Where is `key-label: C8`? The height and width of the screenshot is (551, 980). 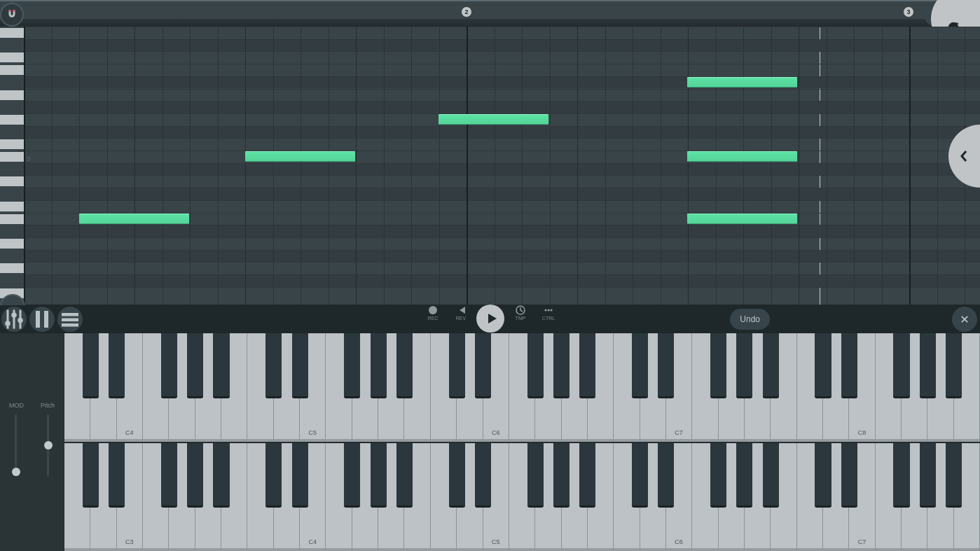
key-label: C8 is located at coordinates (862, 433).